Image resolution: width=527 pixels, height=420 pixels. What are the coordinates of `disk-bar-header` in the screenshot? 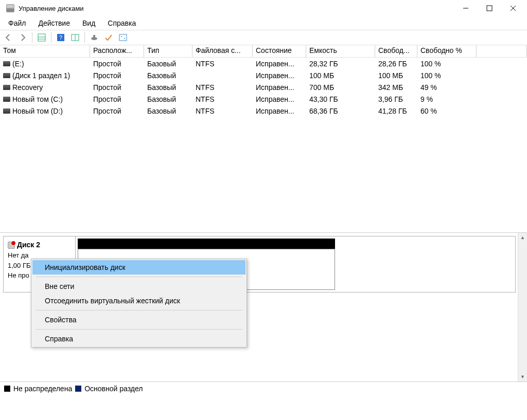 It's located at (206, 244).